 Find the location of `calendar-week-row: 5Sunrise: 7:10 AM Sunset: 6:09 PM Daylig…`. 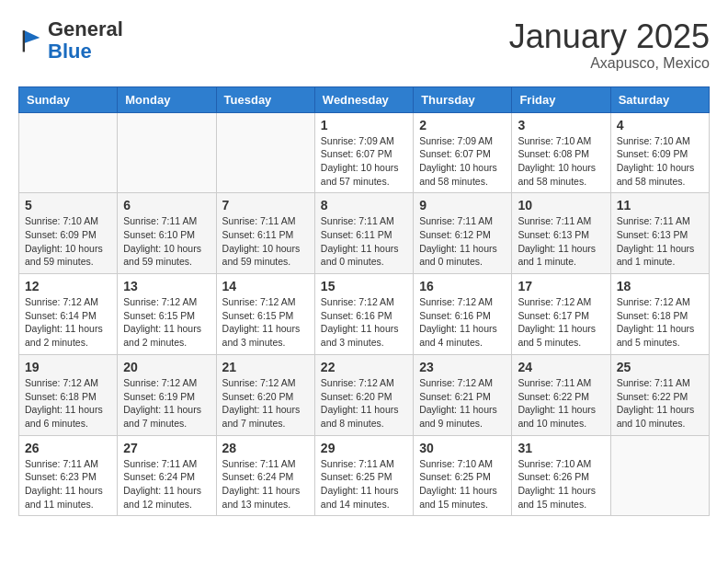

calendar-week-row: 5Sunrise: 7:10 AM Sunset: 6:09 PM Daylig… is located at coordinates (364, 234).